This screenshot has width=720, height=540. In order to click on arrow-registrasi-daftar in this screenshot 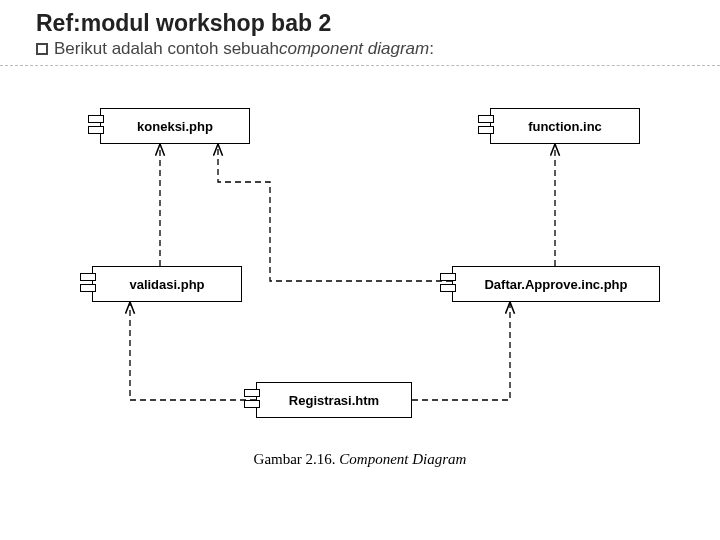, I will do `click(461, 351)`.